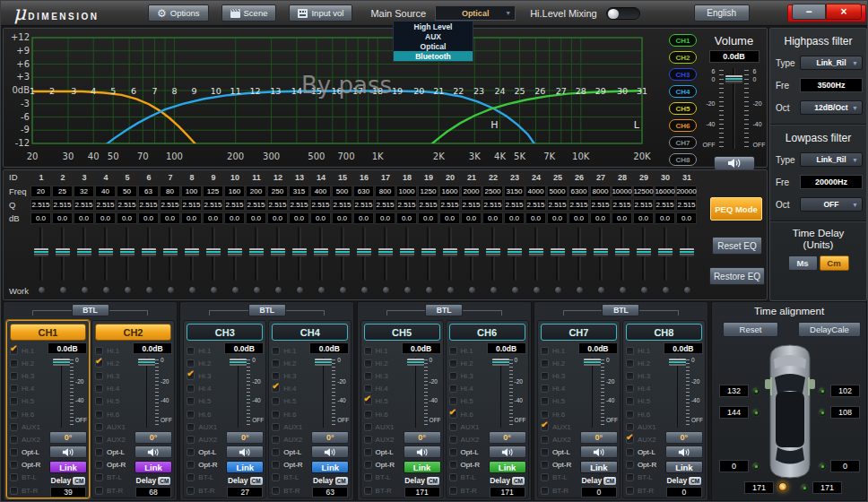 The width and height of the screenshot is (868, 502). What do you see at coordinates (844, 12) in the screenshot?
I see `close-button: ×` at bounding box center [844, 12].